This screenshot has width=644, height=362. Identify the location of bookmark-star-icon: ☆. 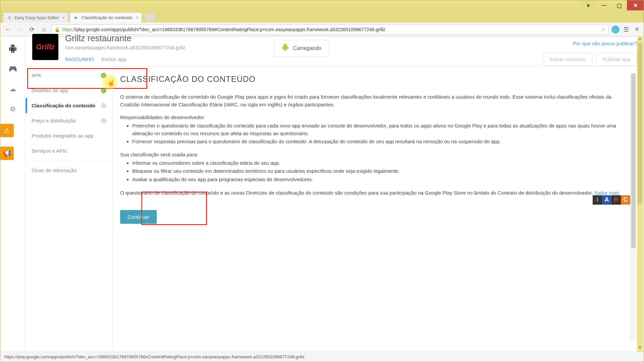
(603, 30).